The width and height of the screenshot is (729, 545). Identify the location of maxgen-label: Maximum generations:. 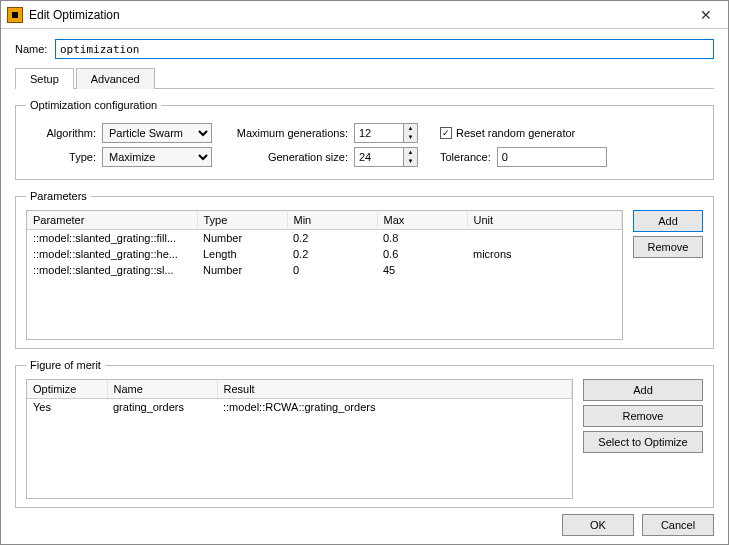
(283, 133).